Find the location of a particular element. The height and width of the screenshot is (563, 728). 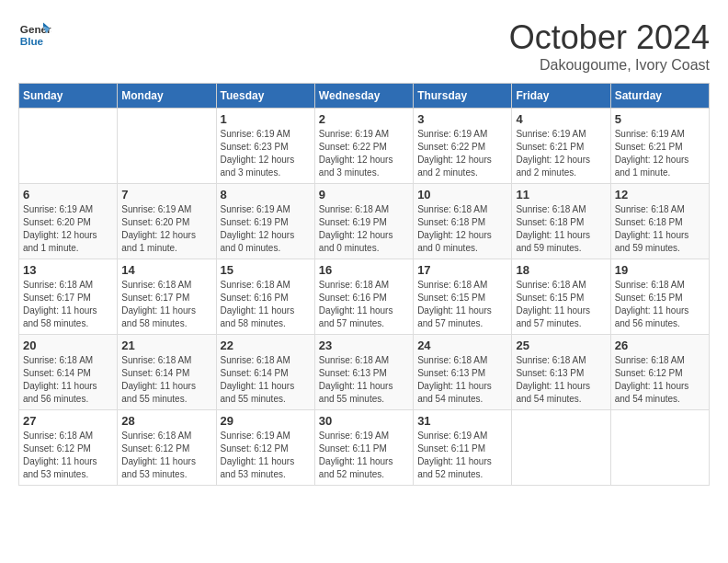

calendar-cell: 21Sunrise: 6:18 AM Sunset: 6:14 PM Dayli… is located at coordinates (167, 373).